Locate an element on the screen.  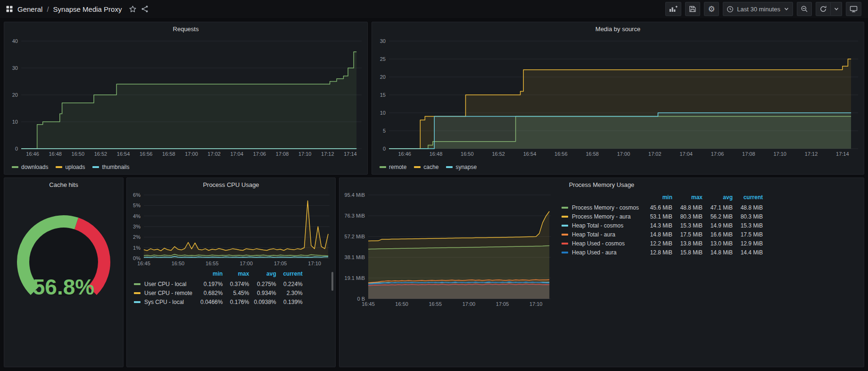
save-dashboard-button is located at coordinates (693, 9).